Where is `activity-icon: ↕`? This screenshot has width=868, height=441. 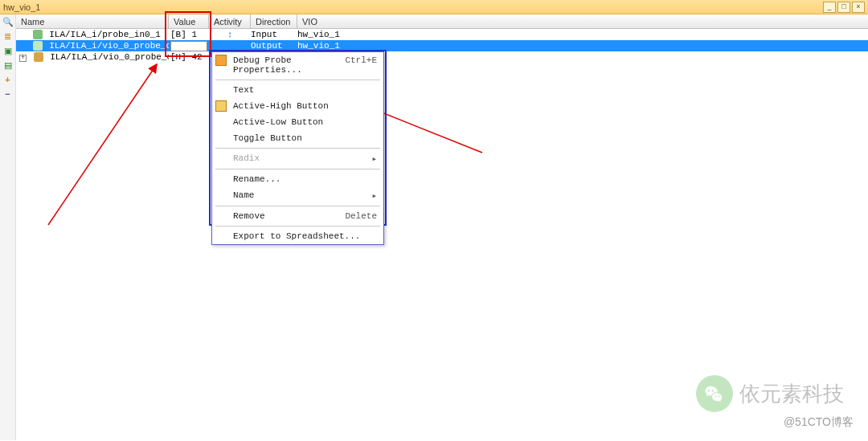
activity-icon: ↕ is located at coordinates (230, 35).